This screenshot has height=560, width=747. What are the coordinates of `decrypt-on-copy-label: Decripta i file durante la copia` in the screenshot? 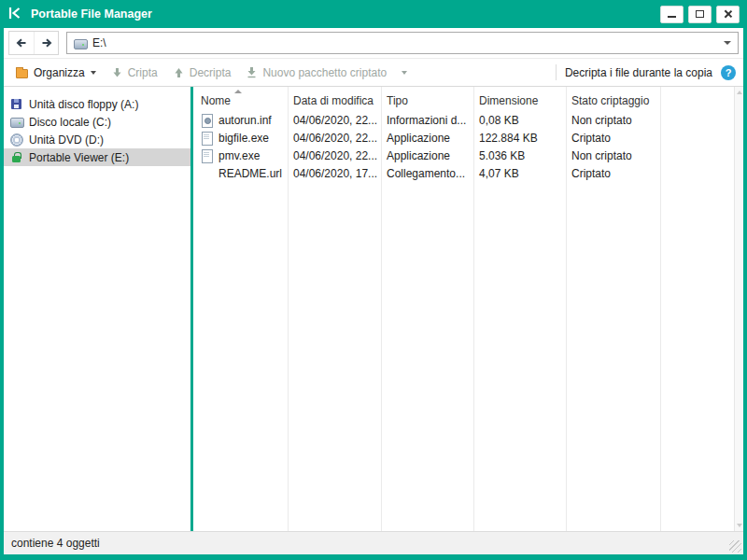 It's located at (639, 73).